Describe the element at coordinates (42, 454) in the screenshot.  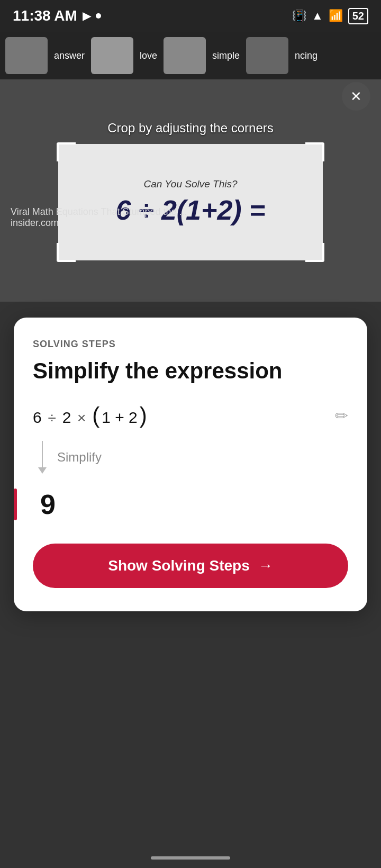
I see `arrow-line` at that location.